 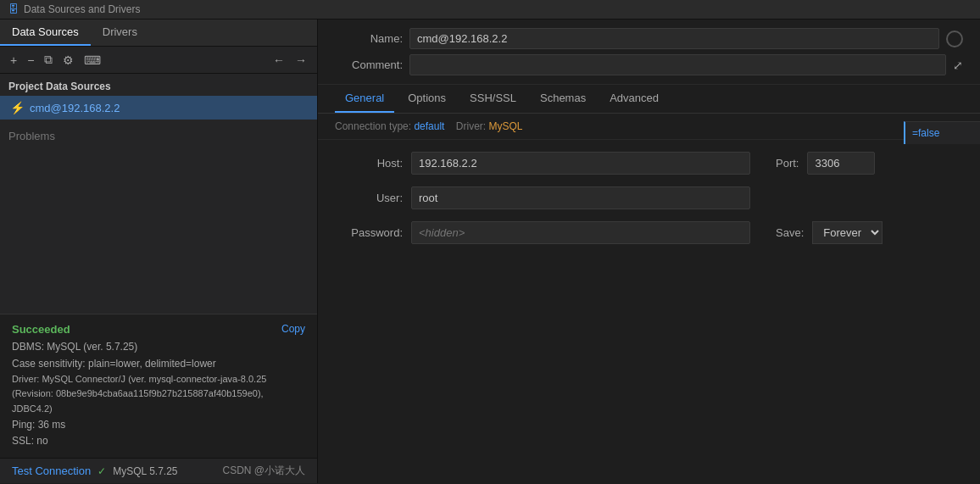 I want to click on conn-type-prefix: Connection type:, so click(x=373, y=126).